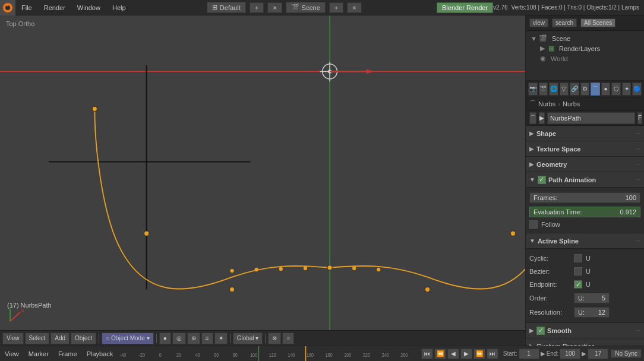 This screenshot has width=644, height=361. Describe the element at coordinates (585, 38) in the screenshot. I see `outliner-item-scene: ▼ 🎬 Scene` at that location.